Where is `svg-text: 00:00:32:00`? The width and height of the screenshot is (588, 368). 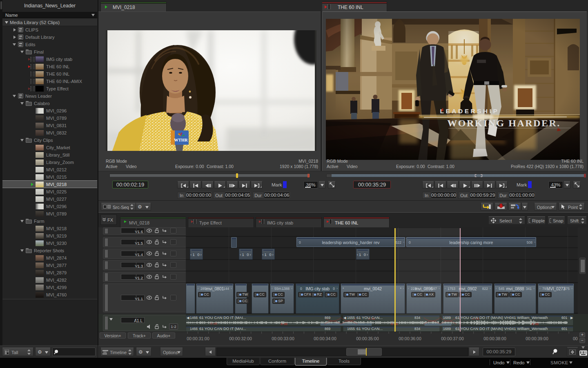
svg-text: 00:00:32:00 is located at coordinates (241, 339).